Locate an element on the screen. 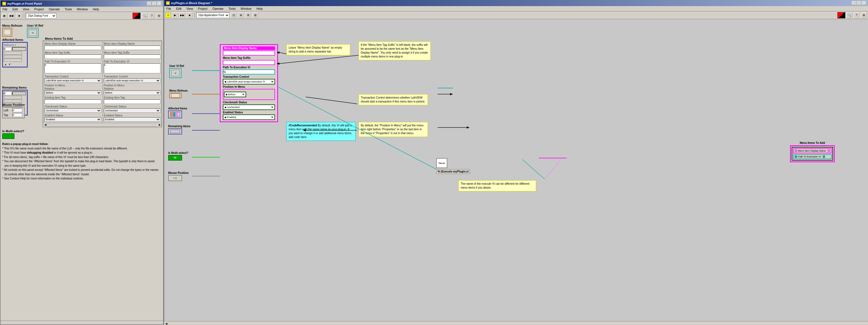 This screenshot has width=868, height=325. diag-run-button: ▶ is located at coordinates (175, 15).